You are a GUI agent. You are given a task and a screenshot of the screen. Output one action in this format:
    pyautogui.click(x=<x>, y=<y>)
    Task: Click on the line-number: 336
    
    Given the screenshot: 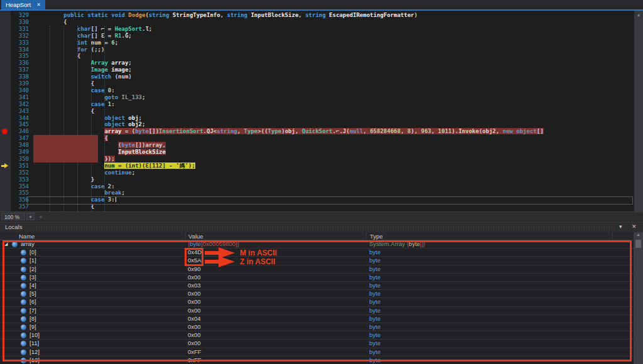 What is the action you would take?
    pyautogui.click(x=20, y=63)
    